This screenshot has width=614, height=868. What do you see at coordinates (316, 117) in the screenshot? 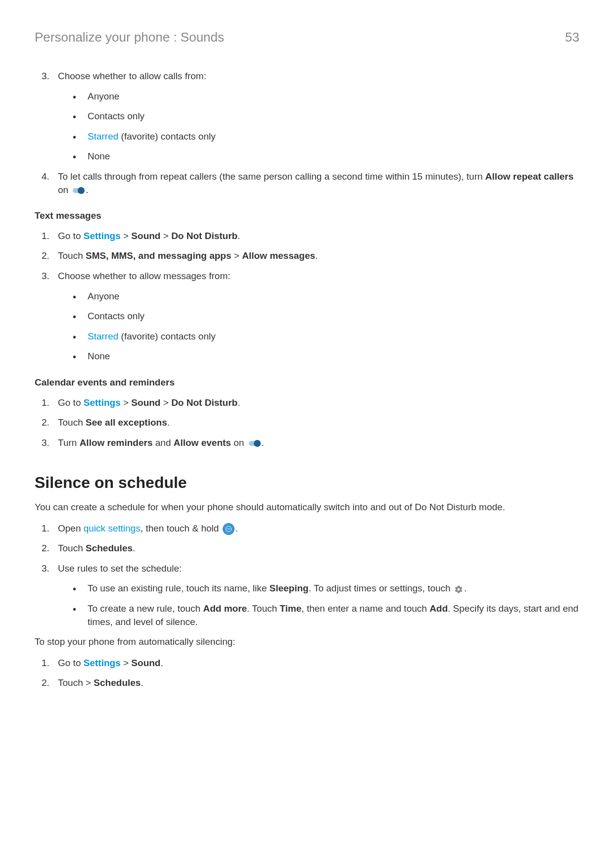
I see `list-item: Choose whether to allow calls from: Anyo…` at bounding box center [316, 117].